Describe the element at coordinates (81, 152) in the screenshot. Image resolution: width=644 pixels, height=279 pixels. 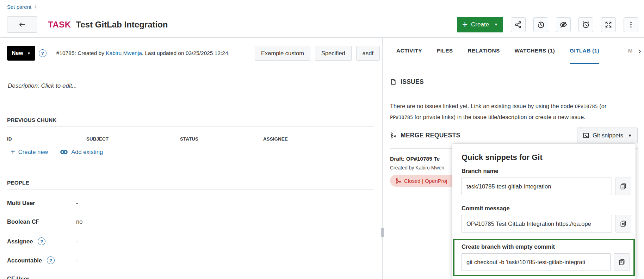
I see `add-existing-link: Add existing` at that location.